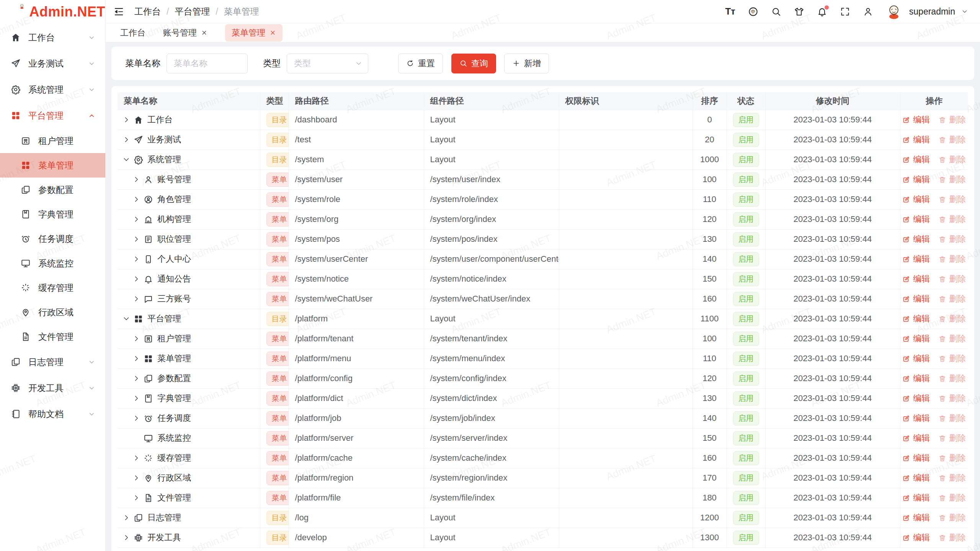 The image size is (980, 551). What do you see at coordinates (53, 414) in the screenshot?
I see `sidebar-item-6: 帮助文档` at bounding box center [53, 414].